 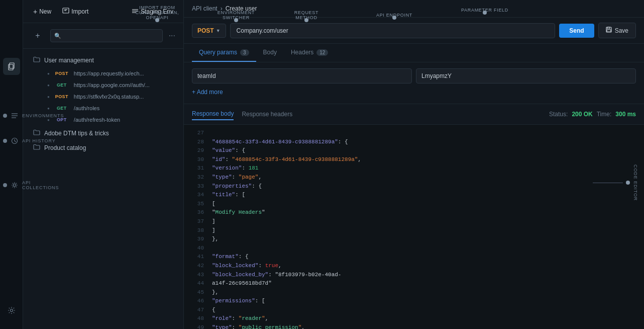 What do you see at coordinates (12, 310) in the screenshot?
I see `settings-icon` at bounding box center [12, 310].